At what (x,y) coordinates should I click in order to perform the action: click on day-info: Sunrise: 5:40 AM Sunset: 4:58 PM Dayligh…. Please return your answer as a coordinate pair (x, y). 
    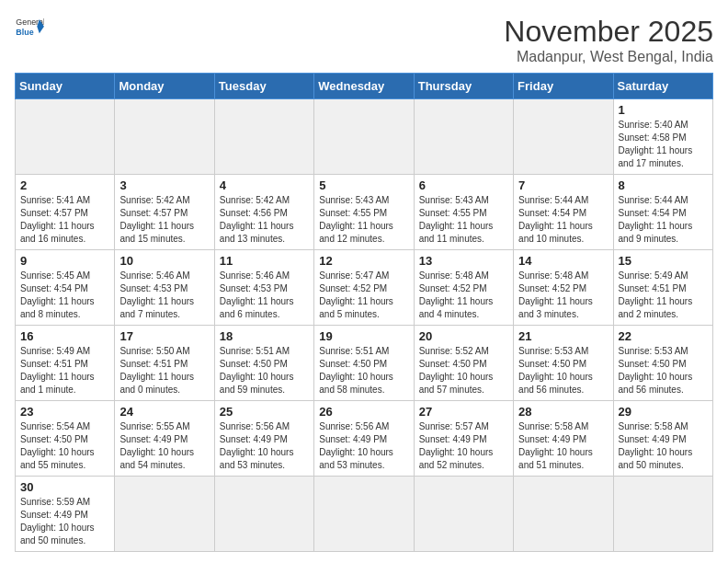
    Looking at the image, I should click on (664, 144).